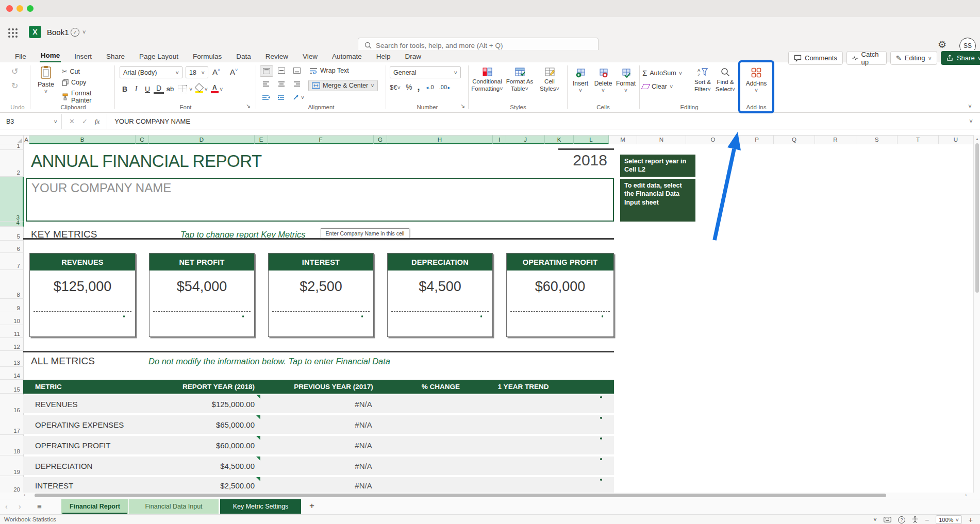  What do you see at coordinates (12, 306) in the screenshot?
I see `row-header-9: 9` at bounding box center [12, 306].